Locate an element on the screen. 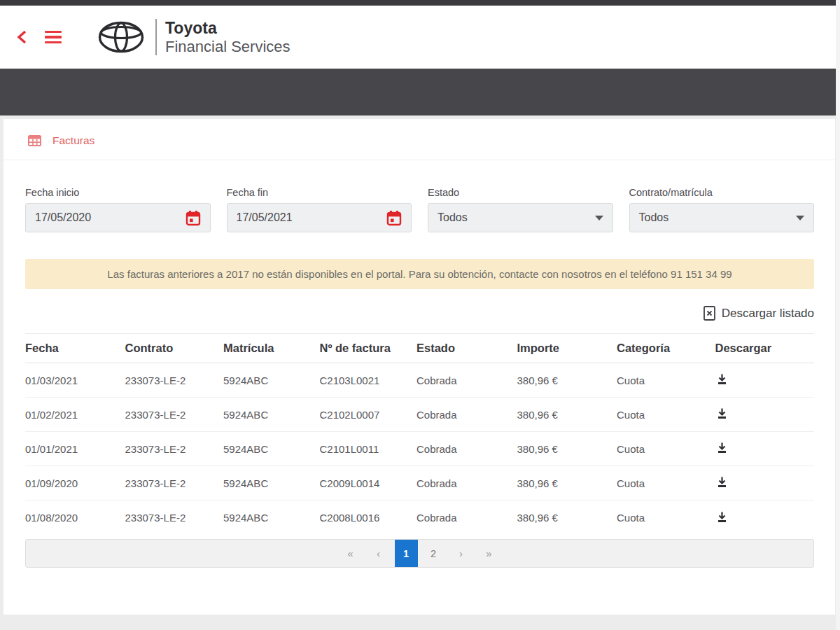  col-header-factura: Nº de factura is located at coordinates (368, 349).